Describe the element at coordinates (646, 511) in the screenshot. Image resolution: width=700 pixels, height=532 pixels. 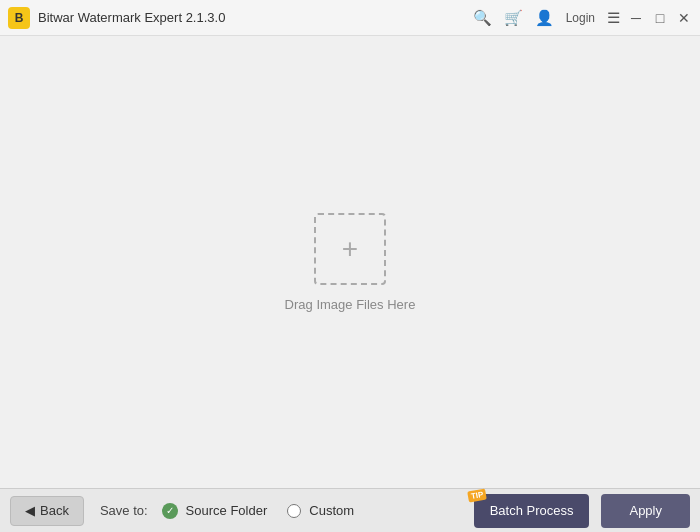
I see `apply-button: Apply` at that location.